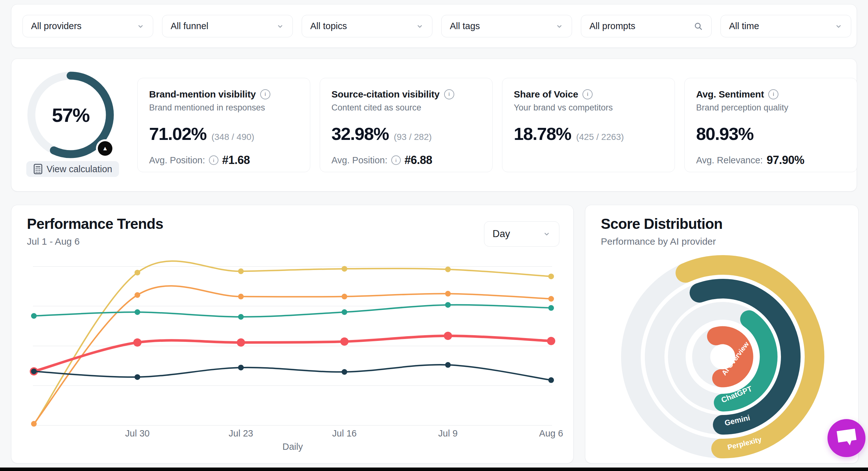  I want to click on metric-description: Brand mentioned in responses, so click(224, 108).